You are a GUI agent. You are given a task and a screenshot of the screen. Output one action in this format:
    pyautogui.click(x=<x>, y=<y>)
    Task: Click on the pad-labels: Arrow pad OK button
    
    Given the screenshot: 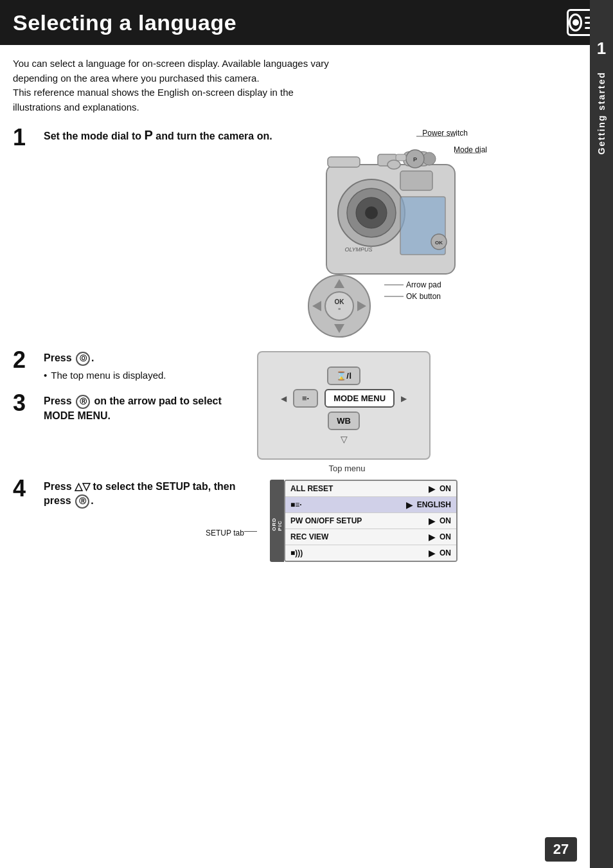 What is the action you would take?
    pyautogui.click(x=413, y=291)
    